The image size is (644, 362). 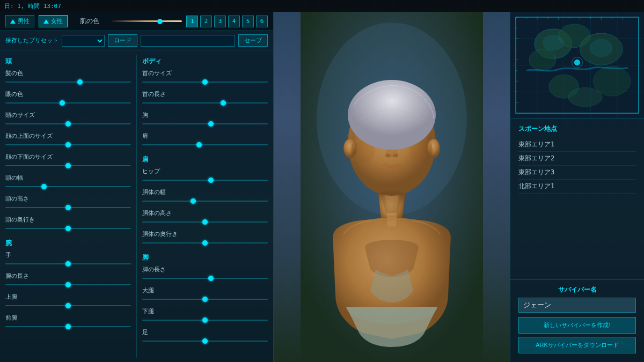 What do you see at coordinates (205, 124) in the screenshot?
I see `chest-slider` at bounding box center [205, 124].